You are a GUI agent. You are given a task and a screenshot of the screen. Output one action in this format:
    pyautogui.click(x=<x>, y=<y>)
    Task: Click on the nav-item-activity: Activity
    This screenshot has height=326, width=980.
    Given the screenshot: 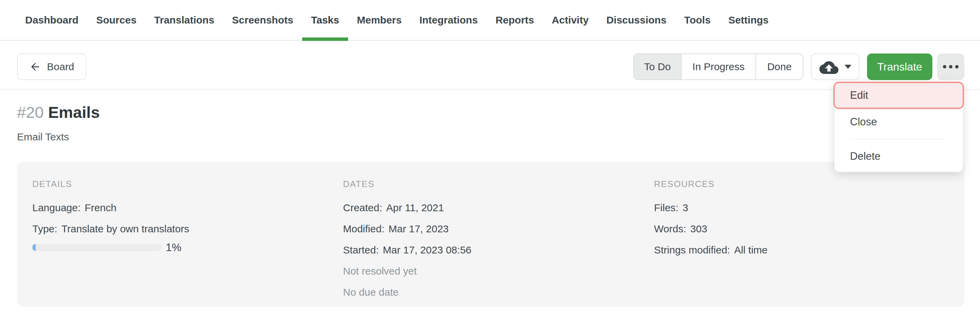 What is the action you would take?
    pyautogui.click(x=571, y=20)
    